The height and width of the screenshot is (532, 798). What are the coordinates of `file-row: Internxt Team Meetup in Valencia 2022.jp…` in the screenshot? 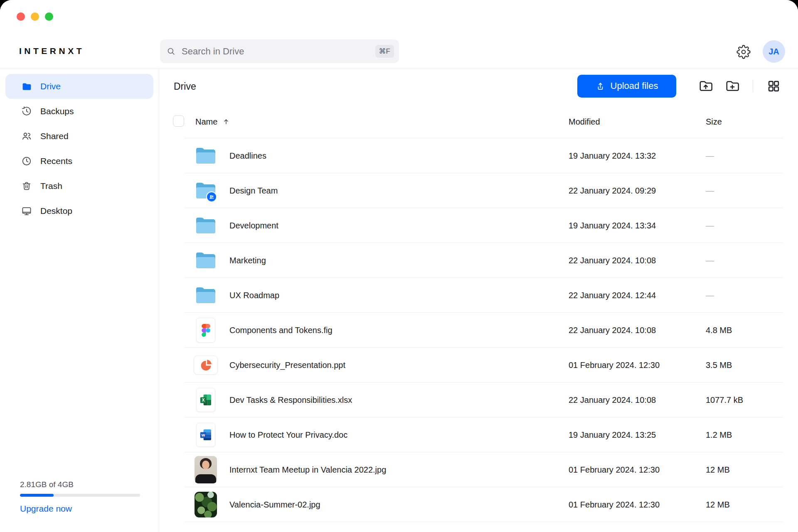 It's located at (479, 470).